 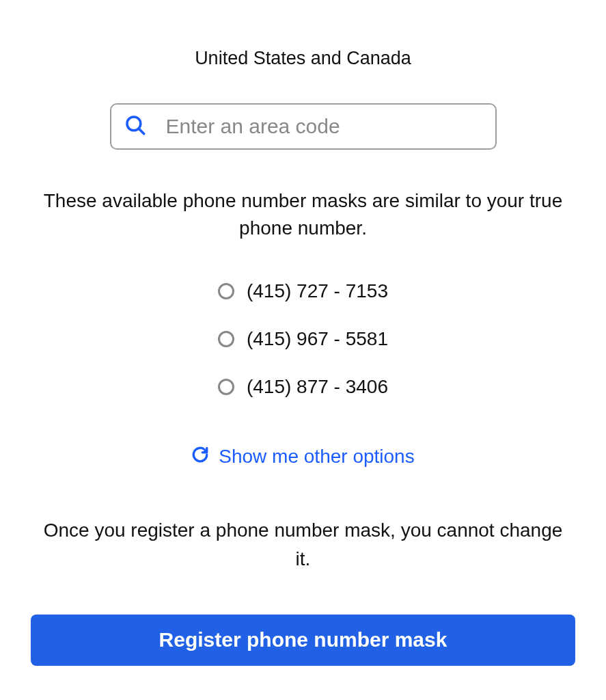 What do you see at coordinates (317, 387) in the screenshot?
I see `phone-option-label: (415) 877 - 3406` at bounding box center [317, 387].